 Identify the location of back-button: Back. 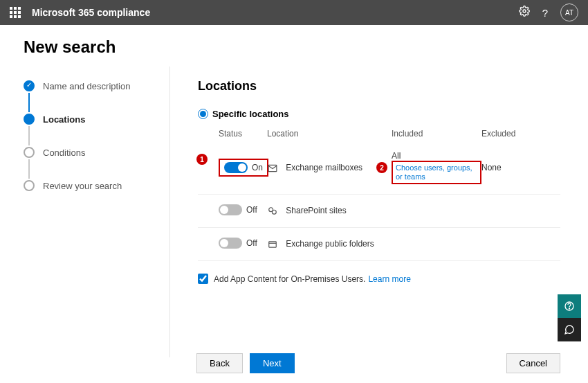
(220, 363).